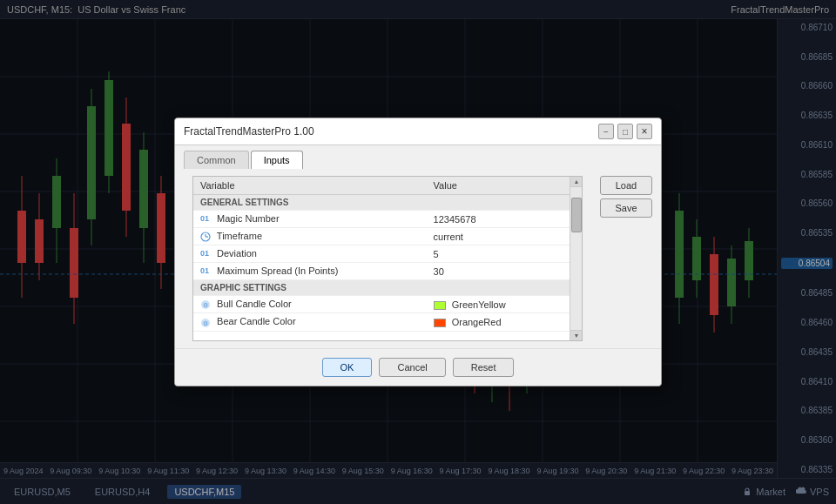 The width and height of the screenshot is (836, 504). I want to click on minimize-button: −, so click(606, 131).